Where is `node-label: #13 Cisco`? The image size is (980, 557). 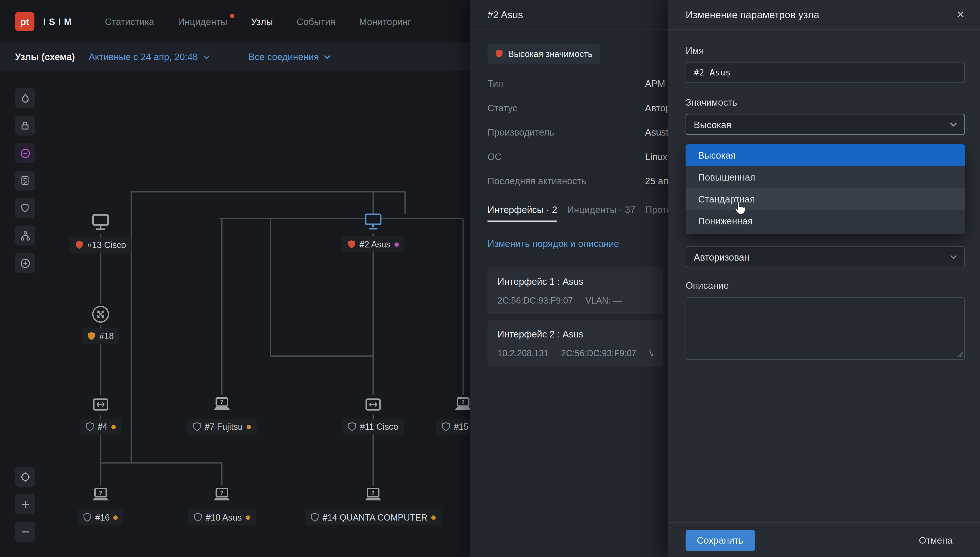 node-label: #13 Cisco is located at coordinates (101, 245).